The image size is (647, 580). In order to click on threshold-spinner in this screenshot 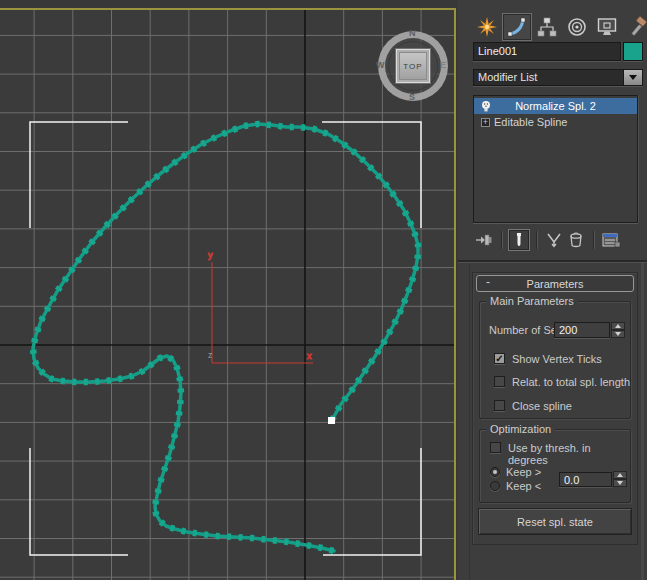, I will do `click(620, 479)`.